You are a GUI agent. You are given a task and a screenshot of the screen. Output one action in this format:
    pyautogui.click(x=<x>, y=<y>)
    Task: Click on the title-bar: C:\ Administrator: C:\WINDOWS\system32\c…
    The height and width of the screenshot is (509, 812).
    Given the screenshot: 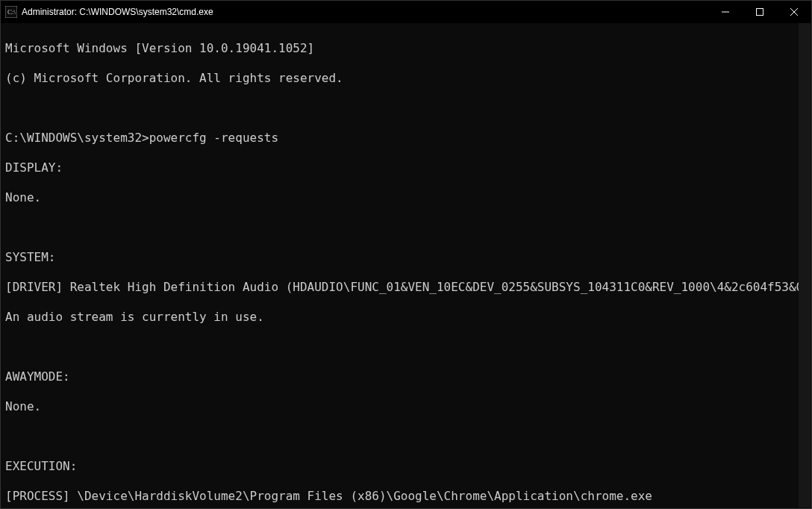 What is the action you would take?
    pyautogui.click(x=406, y=12)
    